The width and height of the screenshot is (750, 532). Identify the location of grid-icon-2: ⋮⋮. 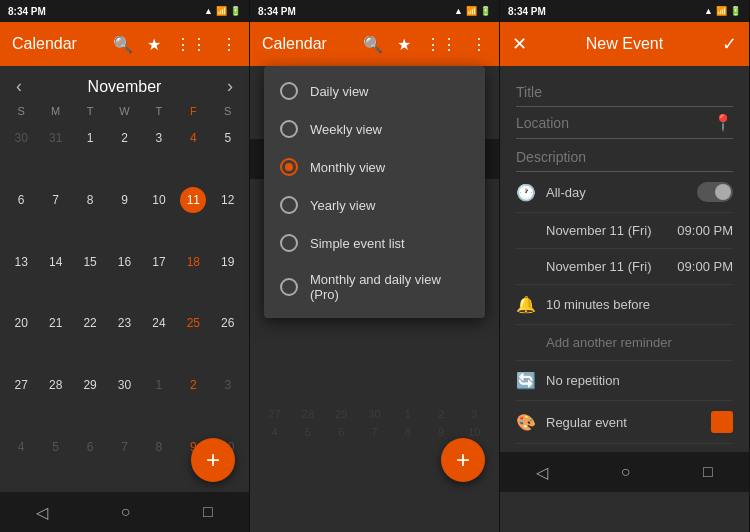
(441, 44).